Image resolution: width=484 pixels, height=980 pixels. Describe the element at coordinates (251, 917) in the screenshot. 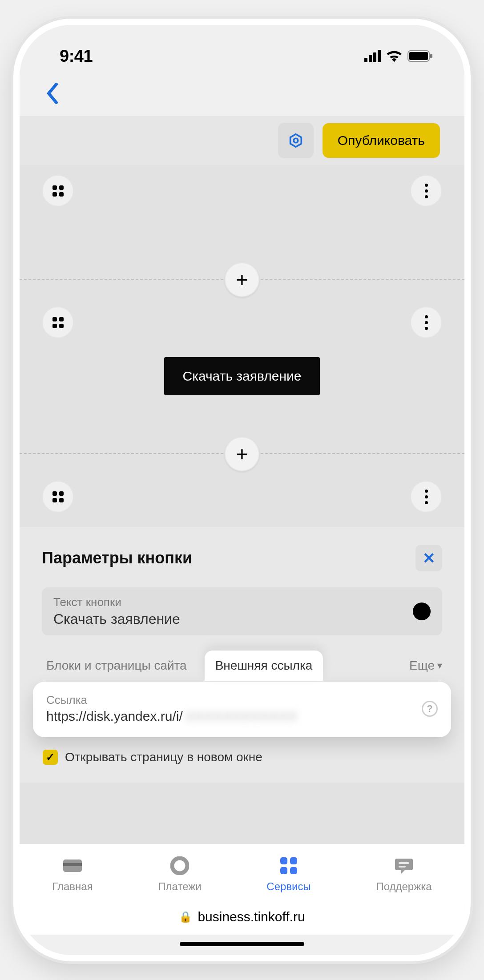

I see `url-text: business.tinkoff.ru` at that location.